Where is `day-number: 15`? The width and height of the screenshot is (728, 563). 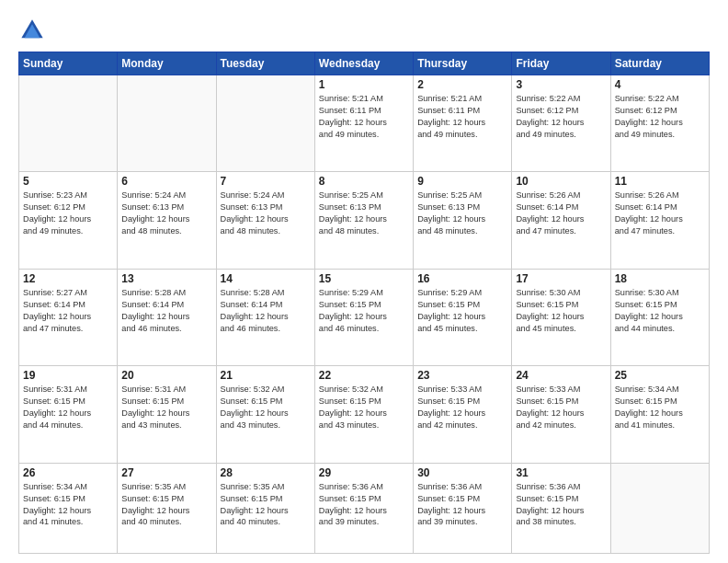 day-number: 15 is located at coordinates (364, 279).